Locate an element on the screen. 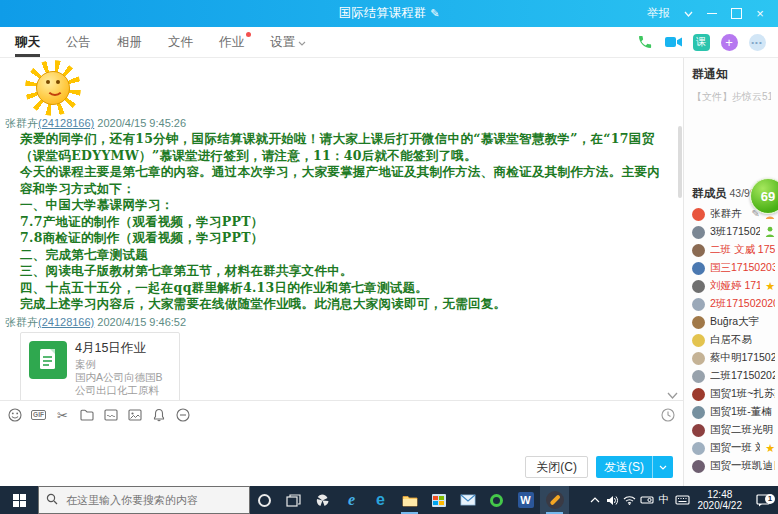 The width and height of the screenshot is (778, 514). remind-icon is located at coordinates (158, 416).